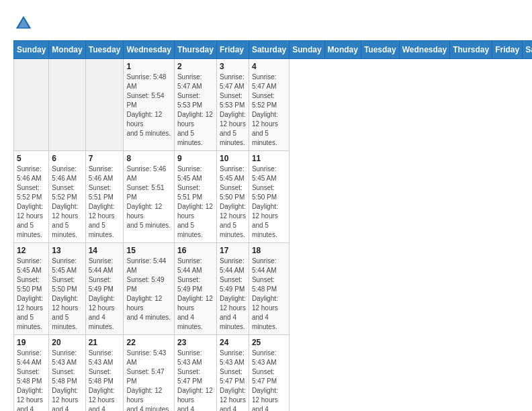 This screenshot has height=411, width=532. What do you see at coordinates (269, 250) in the screenshot?
I see `day-number: 18` at bounding box center [269, 250].